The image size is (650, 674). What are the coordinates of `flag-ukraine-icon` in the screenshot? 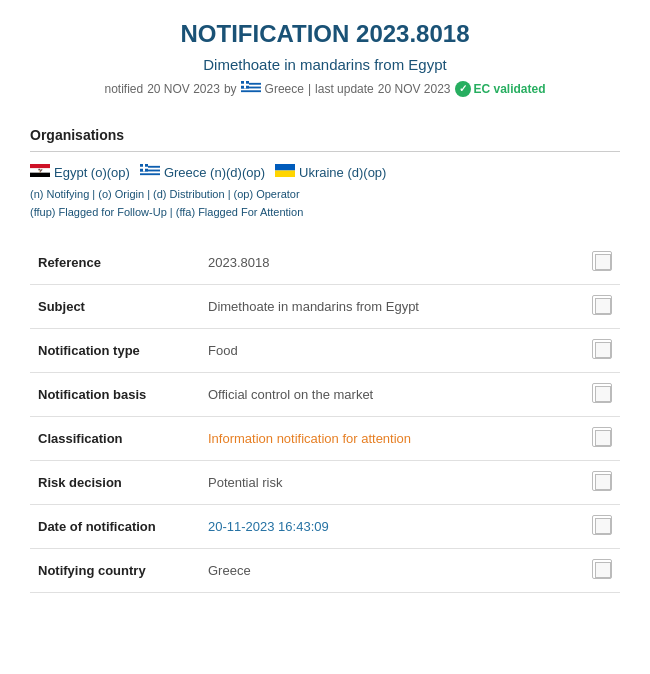 It's located at (285, 172).